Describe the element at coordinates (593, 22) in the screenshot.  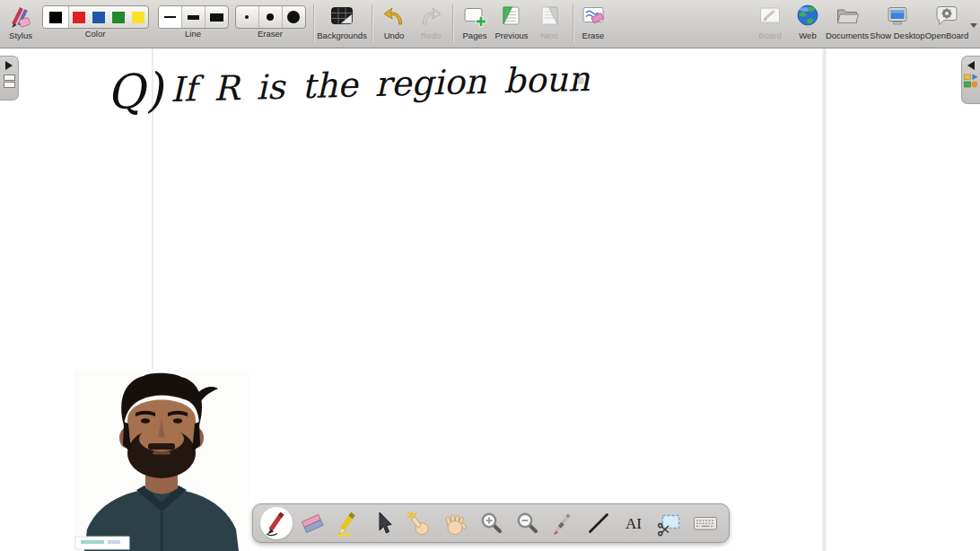
I see `erase-button: Erase` at that location.